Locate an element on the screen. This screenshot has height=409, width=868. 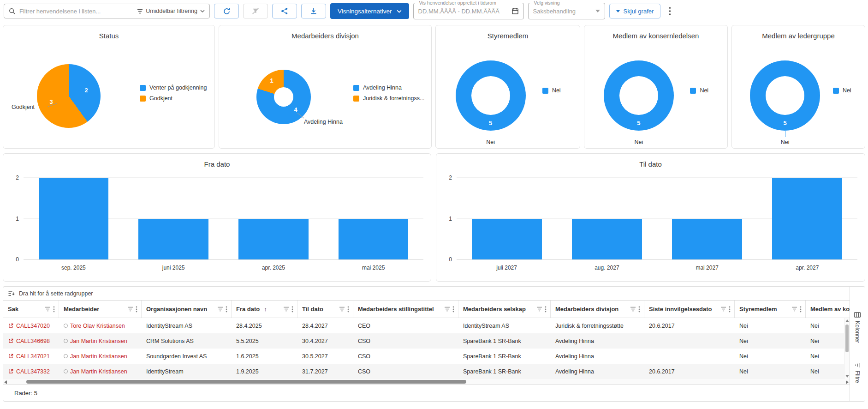
table-row: CALL346698Jan Martin KristiansenCRM Solu… is located at coordinates (426, 341).